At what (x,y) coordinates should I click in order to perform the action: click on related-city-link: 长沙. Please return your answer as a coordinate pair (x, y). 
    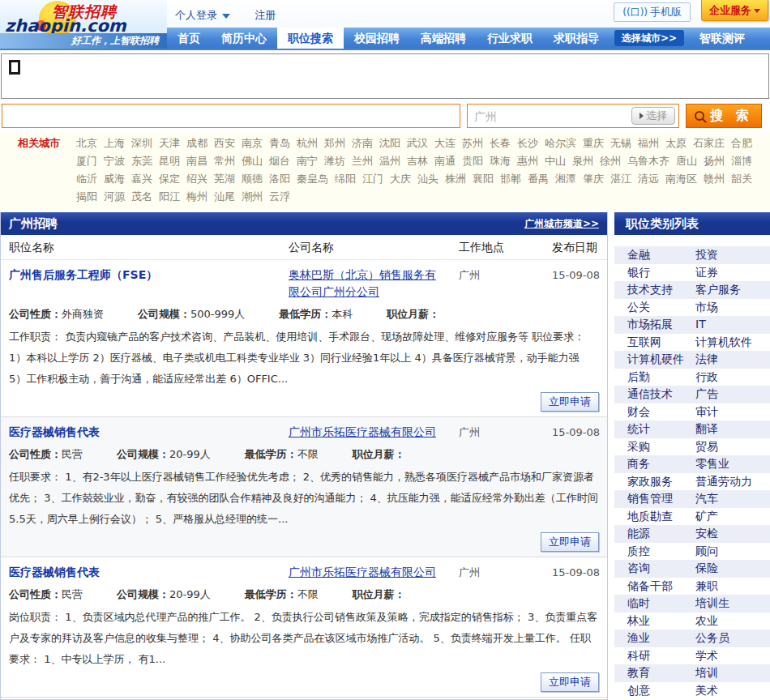
    Looking at the image, I should click on (528, 143).